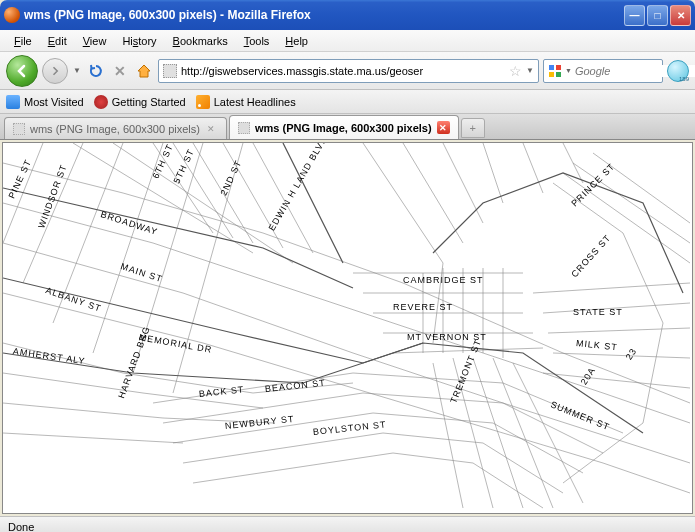  What do you see at coordinates (296, 41) in the screenshot?
I see `menu-help: Help` at bounding box center [296, 41].